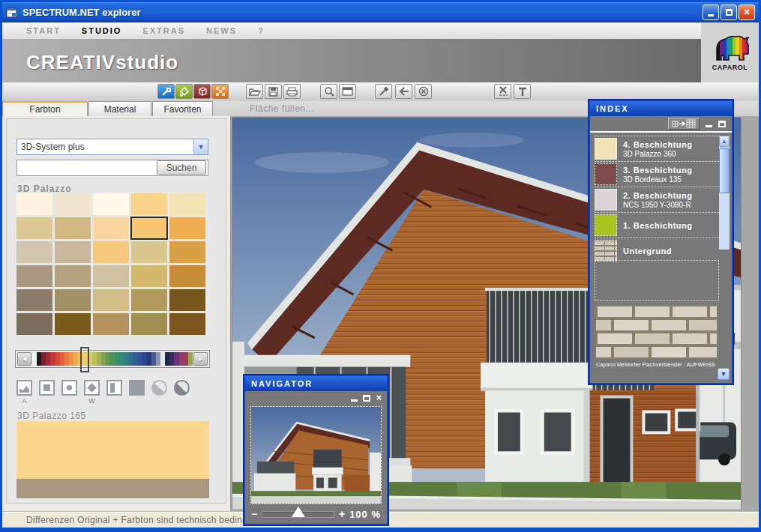 This screenshot has height=532, width=761. What do you see at coordinates (163, 31) in the screenshot?
I see `menu-item-extras: EXTRAS` at bounding box center [163, 31].